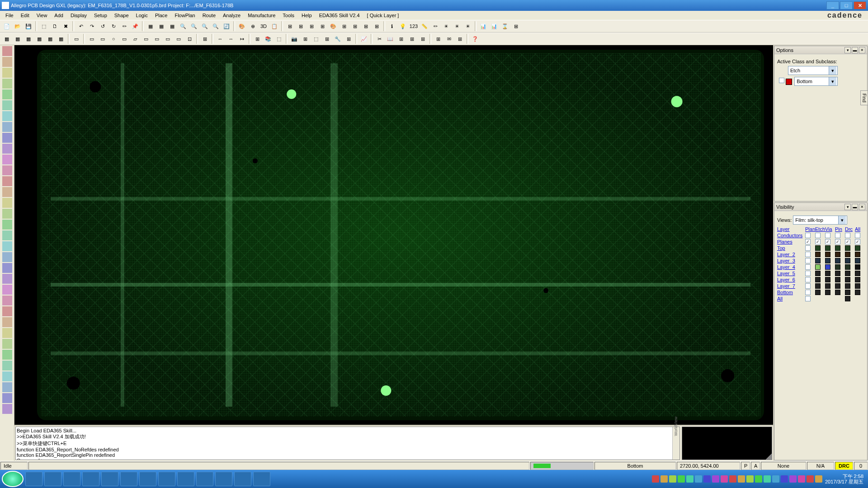  Describe the element at coordinates (59, 15) in the screenshot. I see `menu-add: Add` at that location.